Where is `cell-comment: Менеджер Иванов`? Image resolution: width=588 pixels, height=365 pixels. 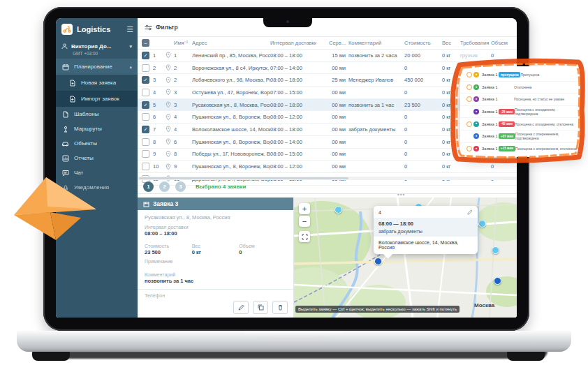
cell-comment: Менеджер Иванов is located at coordinates (376, 80).